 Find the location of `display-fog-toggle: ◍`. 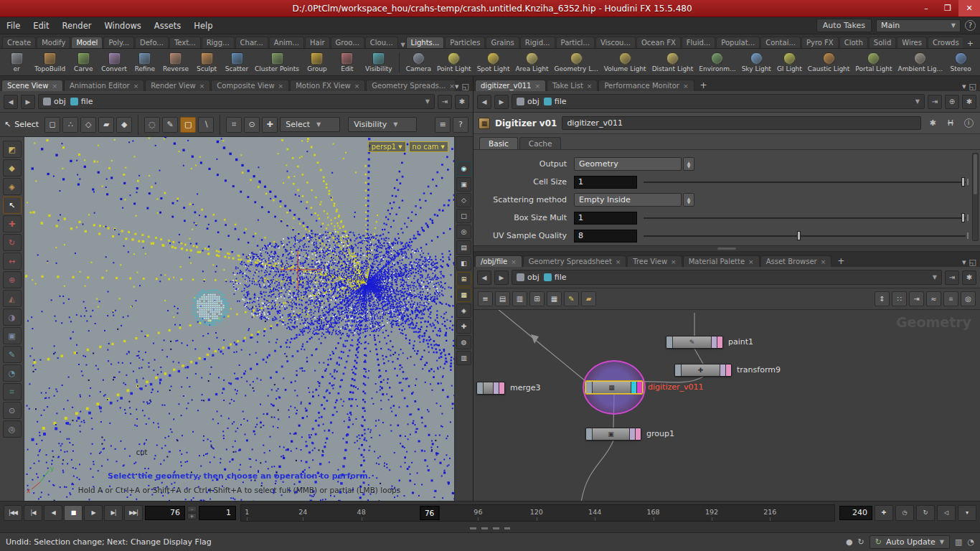

display-fog-toggle: ◍ is located at coordinates (463, 342).